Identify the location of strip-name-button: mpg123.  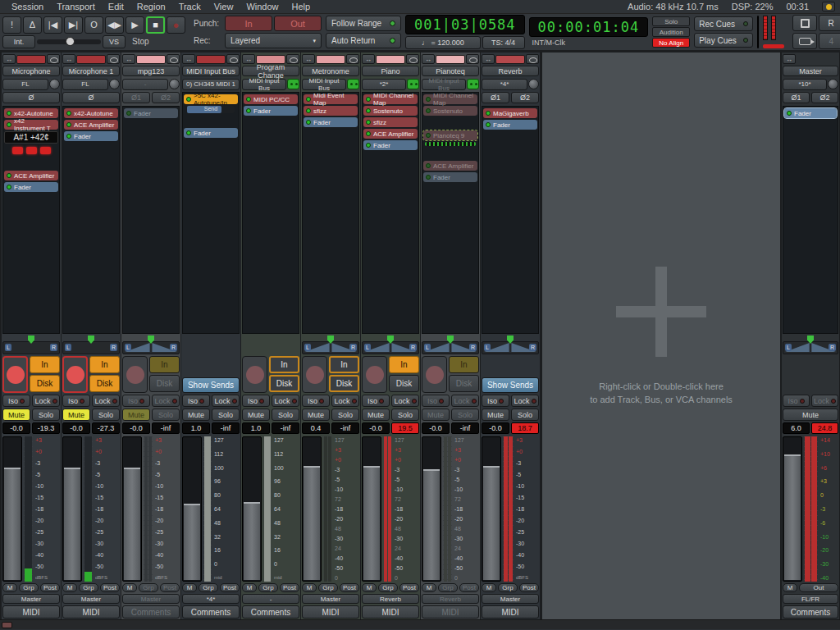
(151, 71).